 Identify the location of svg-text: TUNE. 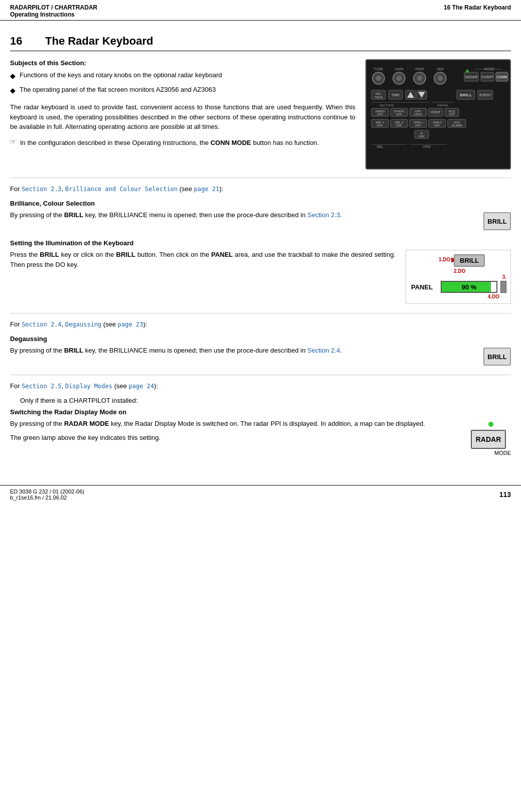
(378, 69).